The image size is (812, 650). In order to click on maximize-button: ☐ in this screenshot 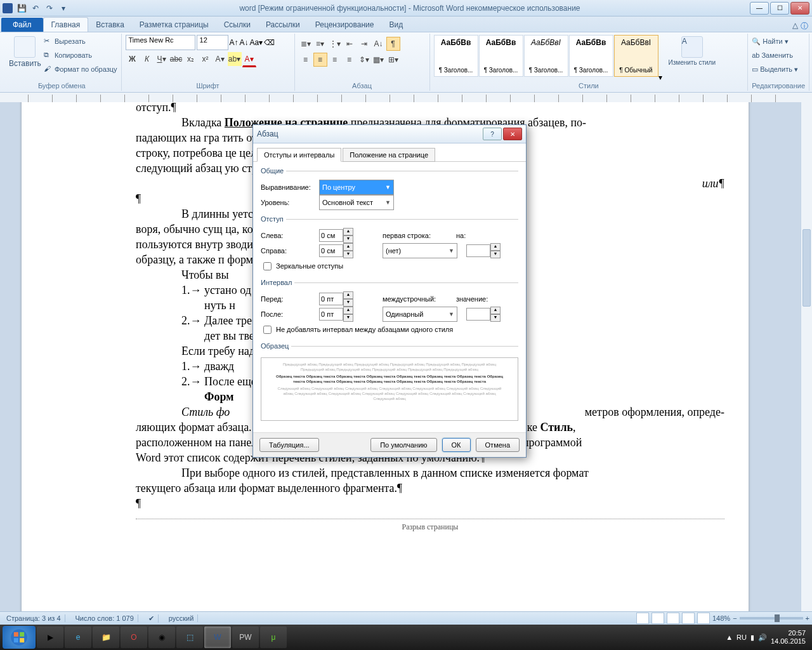, I will do `click(780, 8)`.